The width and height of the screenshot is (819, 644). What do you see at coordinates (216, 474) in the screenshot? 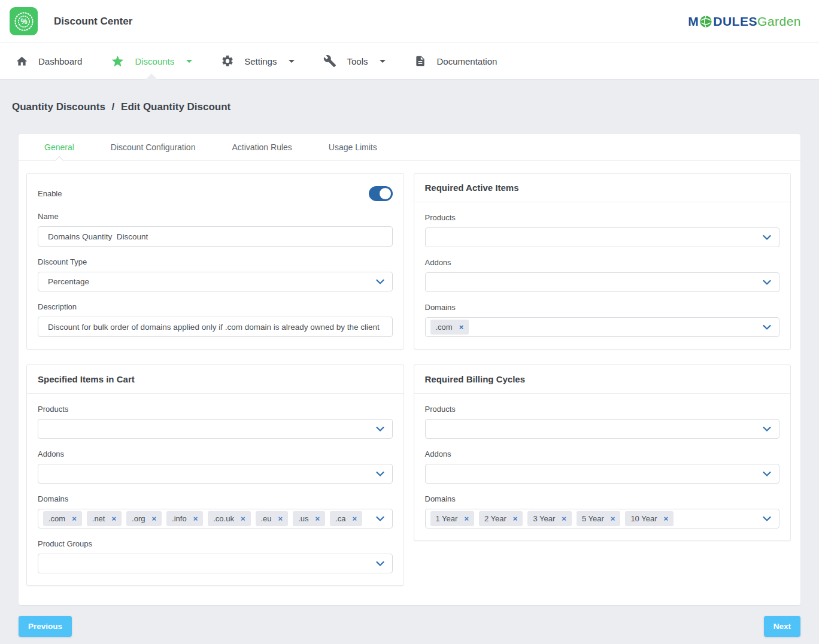
I see `cart-addons-select` at bounding box center [216, 474].